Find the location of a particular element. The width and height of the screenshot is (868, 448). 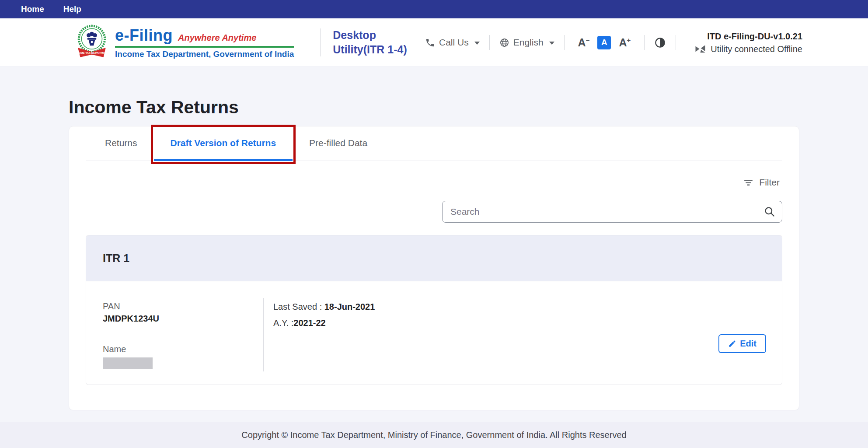

search-input is located at coordinates (612, 212).